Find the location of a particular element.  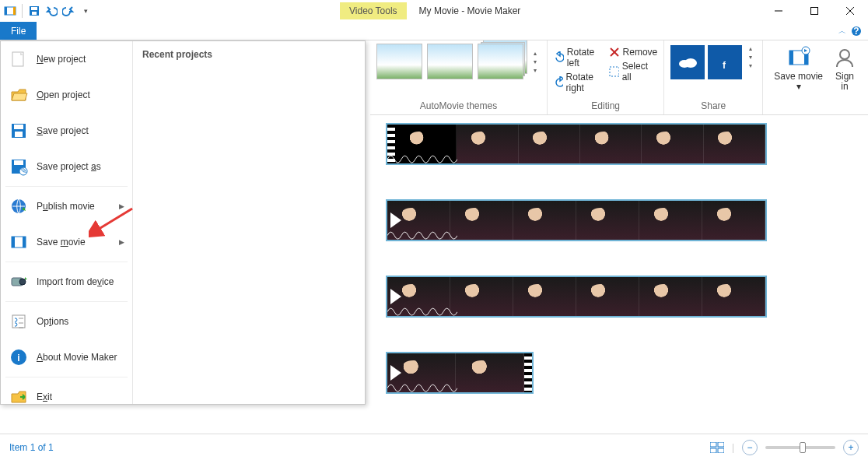

sign-in-button: Sign in is located at coordinates (845, 68).